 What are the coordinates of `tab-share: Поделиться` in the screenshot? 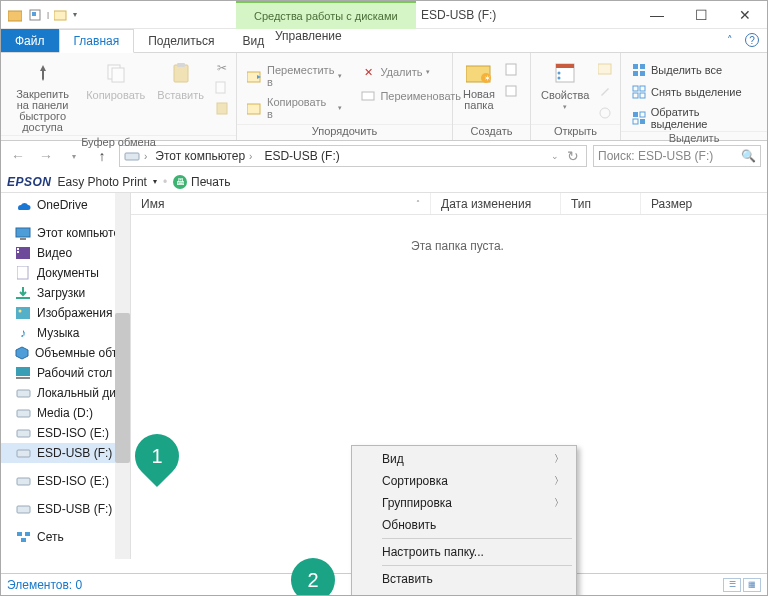 It's located at (181, 40).